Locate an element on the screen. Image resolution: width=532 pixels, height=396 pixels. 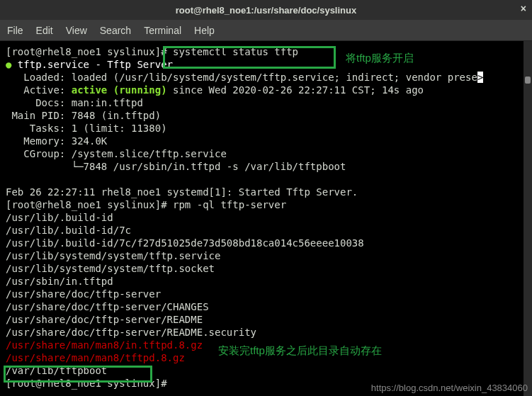
log-line: Feb 26 22:27:11 rhel8_noe1 systemd[1]: S… is located at coordinates (181, 192).